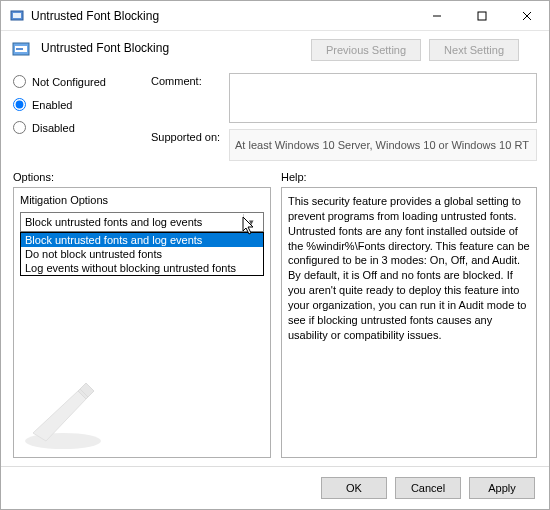 This screenshot has height=510, width=550. What do you see at coordinates (78, 117) in the screenshot?
I see `state-radios: Not Configured Enabled Disabled` at bounding box center [78, 117].